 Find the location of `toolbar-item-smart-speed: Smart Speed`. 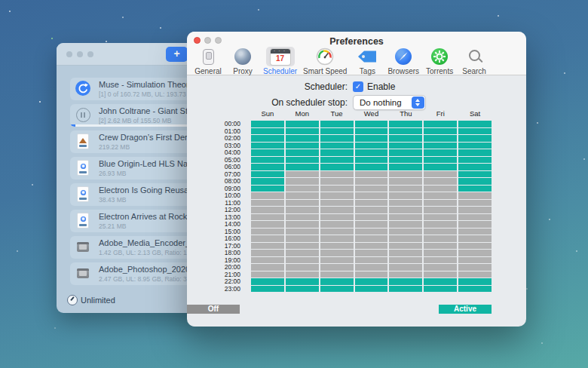

toolbar-item-smart-speed: Smart Speed is located at coordinates (325, 61).